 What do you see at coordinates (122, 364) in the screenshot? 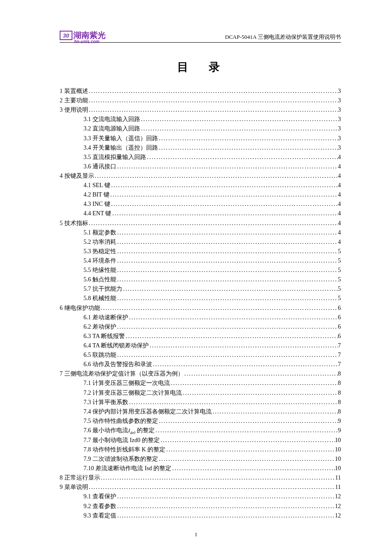
I see `toc-entry-text: 动作及告警报告和录波` at bounding box center [122, 364].